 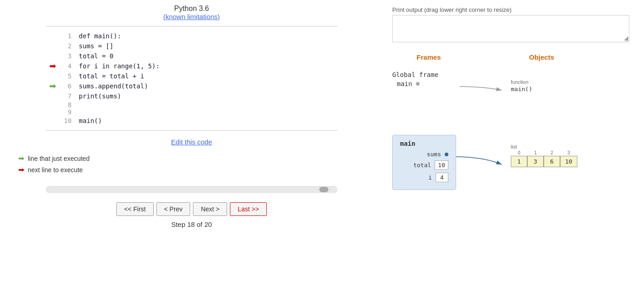 I want to click on nav-buttons: << First < Prev Next > Last >>, so click(x=192, y=209).